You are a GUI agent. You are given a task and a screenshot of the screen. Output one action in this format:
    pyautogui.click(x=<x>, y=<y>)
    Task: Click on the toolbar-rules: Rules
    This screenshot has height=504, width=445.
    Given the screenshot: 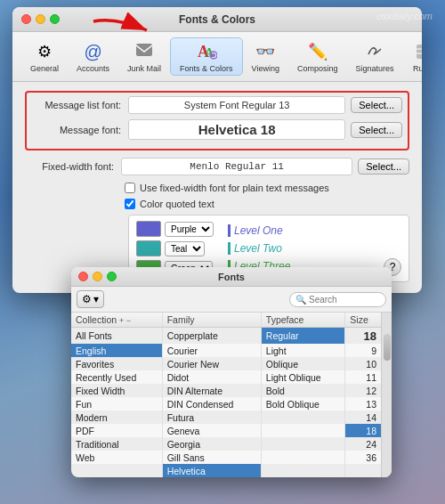 What is the action you would take?
    pyautogui.click(x=413, y=57)
    